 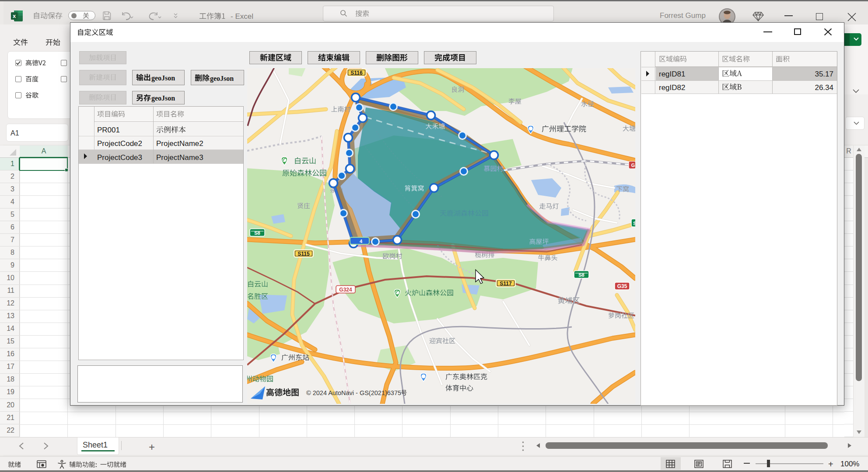 I want to click on svg-text: S116, so click(x=357, y=73).